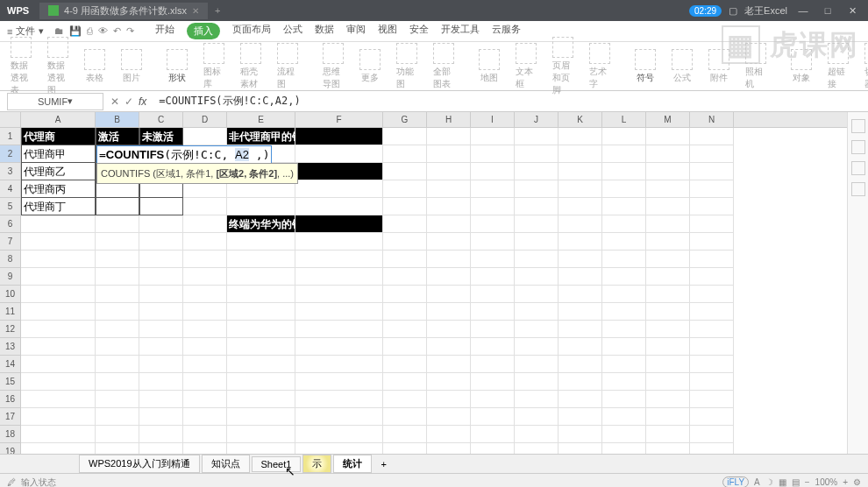 The image size is (868, 487). What do you see at coordinates (828, 11) in the screenshot?
I see `maximize-button: □` at bounding box center [828, 11].